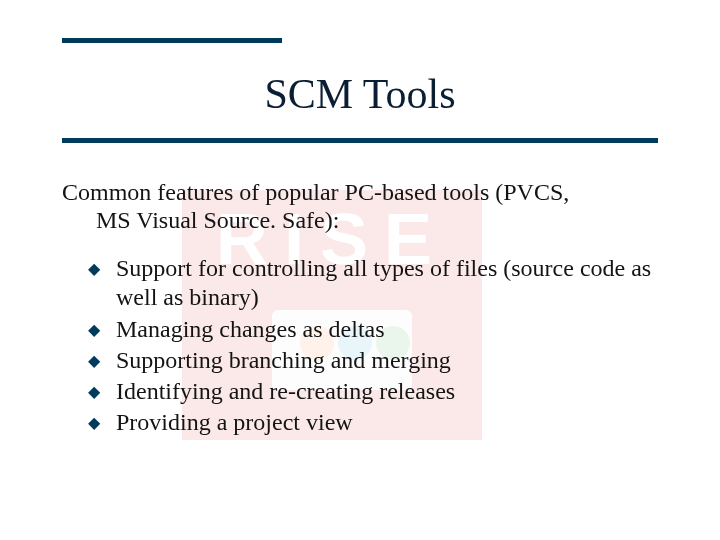 Image resolution: width=720 pixels, height=540 pixels. Describe the element at coordinates (360, 192) in the screenshot. I see `intro-line-1: Common features of popular PC-based tool…` at that location.